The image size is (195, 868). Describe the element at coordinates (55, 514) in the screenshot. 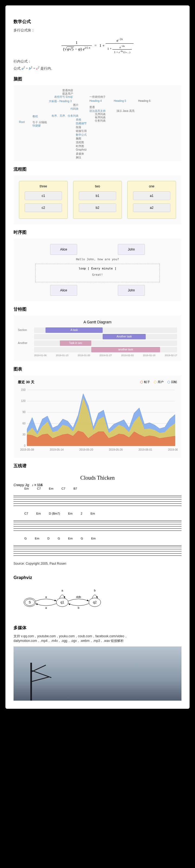

I see `chord: D (Bm7)` at that location.